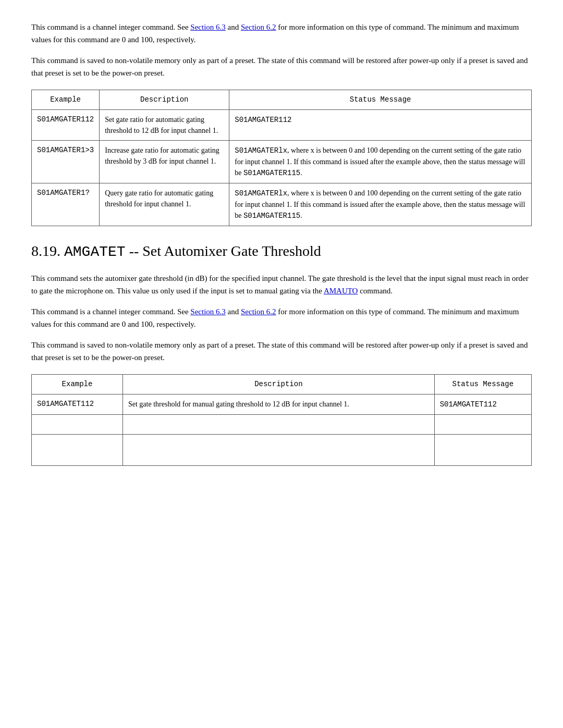 This screenshot has width=563, height=728. Describe the element at coordinates (77, 450) in the screenshot. I see `table-2-row3-example` at that location.